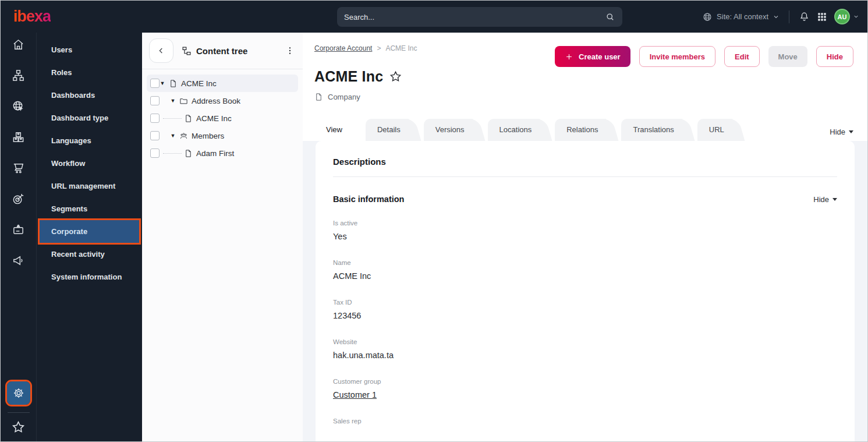 The height and width of the screenshot is (442, 868). What do you see at coordinates (718, 130) in the screenshot?
I see `tab-url: URL` at bounding box center [718, 130].